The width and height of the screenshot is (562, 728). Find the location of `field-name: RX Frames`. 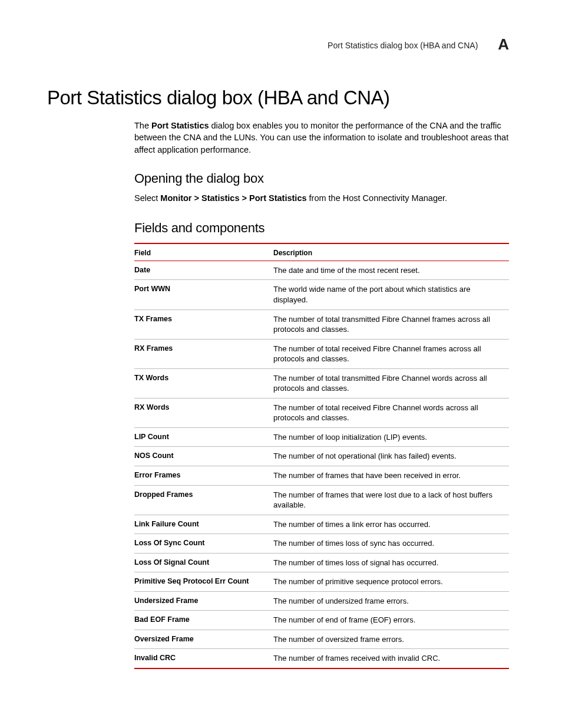

field-name: RX Frames is located at coordinates (204, 354).